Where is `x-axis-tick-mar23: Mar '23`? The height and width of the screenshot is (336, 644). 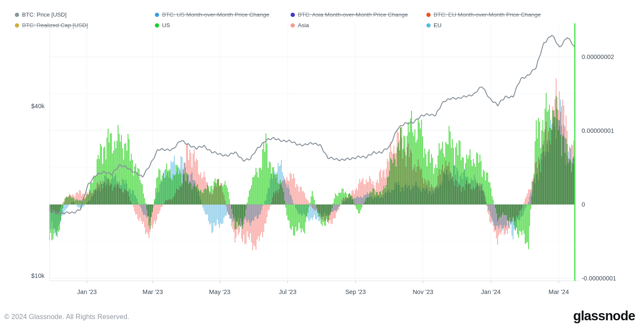
x-axis-tick-mar23: Mar '23 is located at coordinates (153, 292).